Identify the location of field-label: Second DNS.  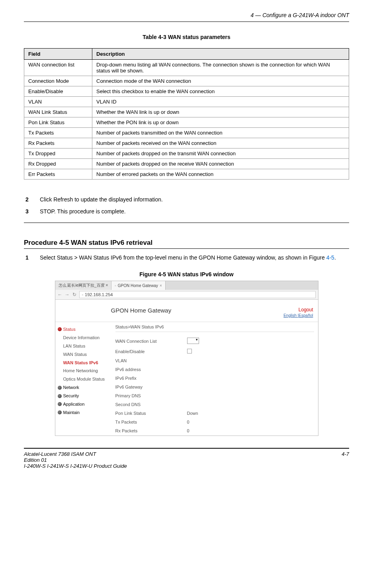
(151, 404).